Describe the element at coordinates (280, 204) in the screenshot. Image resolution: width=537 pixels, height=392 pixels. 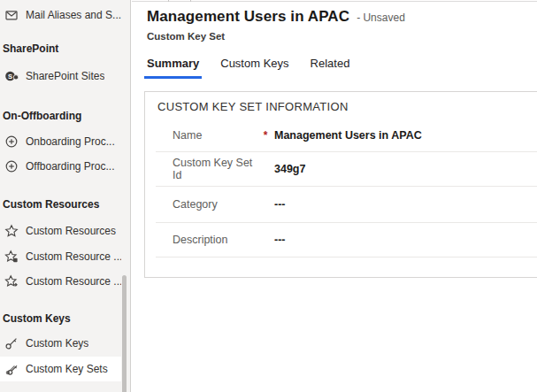
I see `field-value-category: ---` at that location.